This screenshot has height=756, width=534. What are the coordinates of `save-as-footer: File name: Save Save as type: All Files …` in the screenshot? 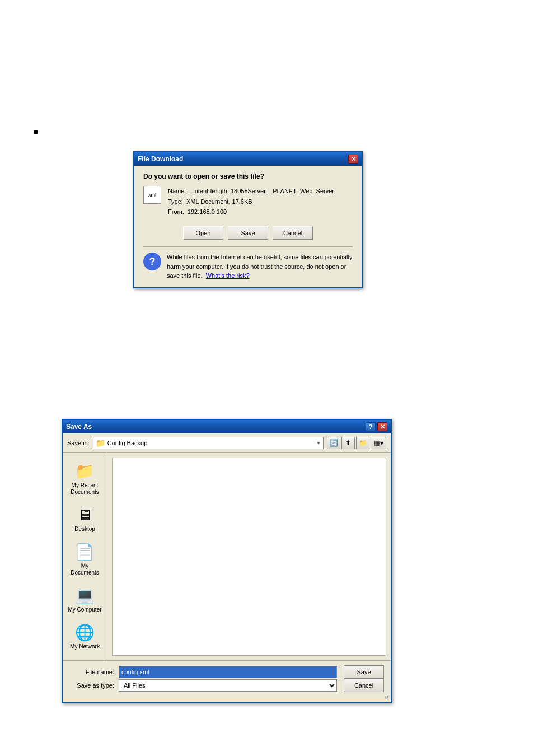 It's located at (227, 678).